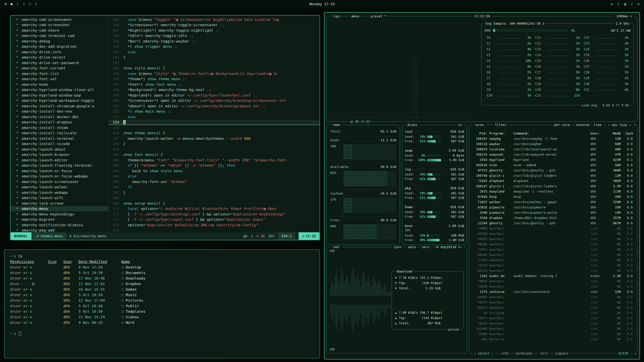  Describe the element at coordinates (553, 160) in the screenshot. I see `process-row: 1916 Hyprland Hyprland dhh 423M 0.1` at that location.